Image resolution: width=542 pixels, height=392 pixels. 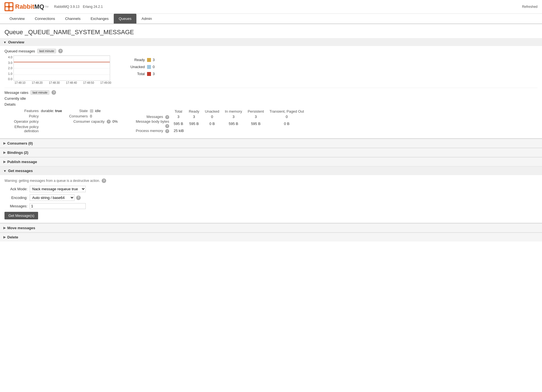 What do you see at coordinates (17, 198) in the screenshot?
I see `encoding-label: Encoding:` at bounding box center [17, 198].